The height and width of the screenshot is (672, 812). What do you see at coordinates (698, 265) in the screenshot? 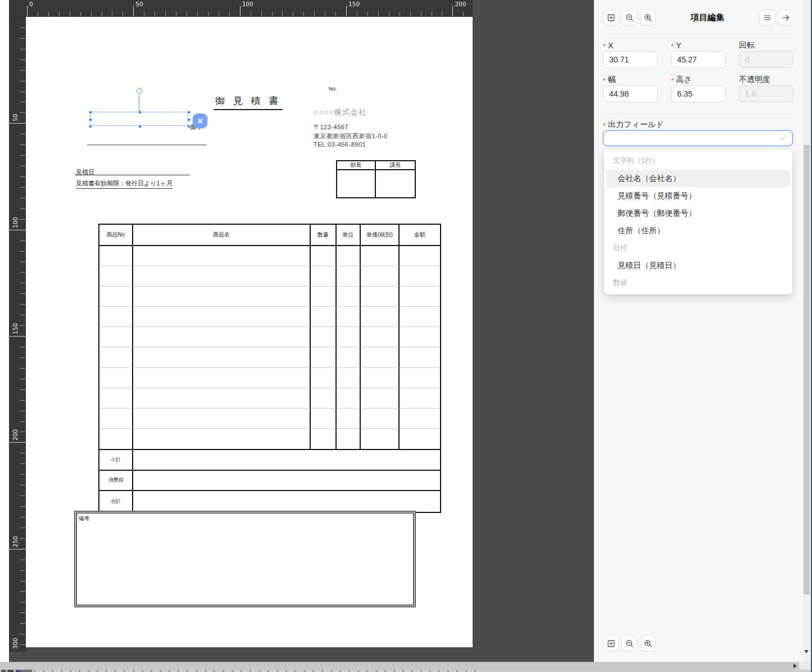
I see `dropdown-option: 見積日（見積日）` at bounding box center [698, 265].